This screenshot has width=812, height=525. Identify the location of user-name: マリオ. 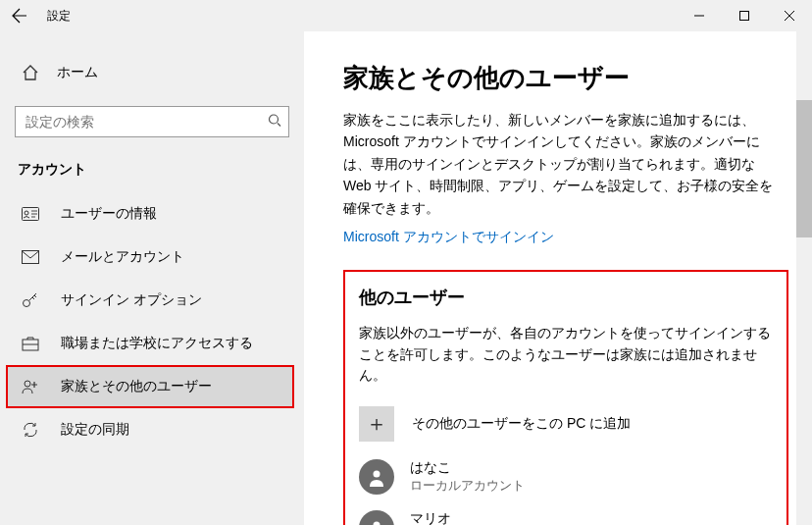
(467, 518).